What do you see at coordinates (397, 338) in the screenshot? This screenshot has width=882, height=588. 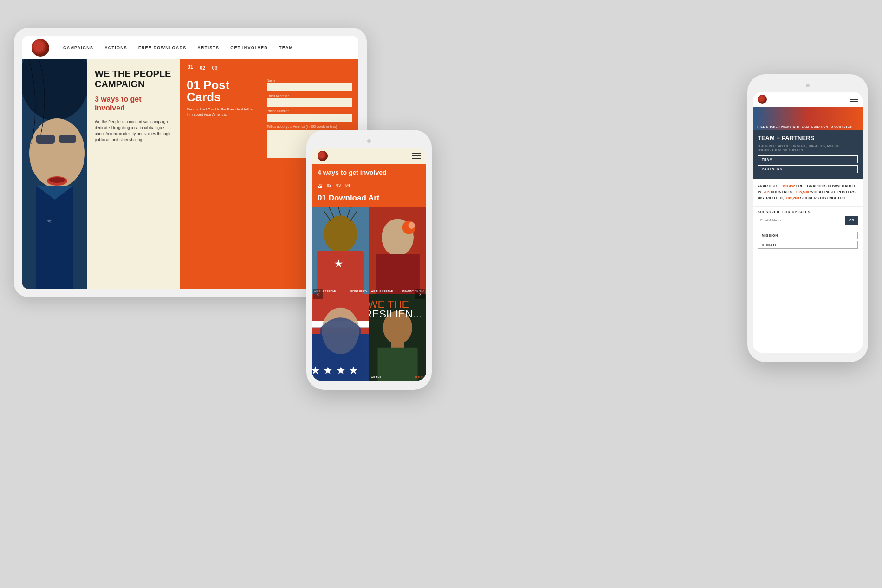 I see `phone1-cell-4: WE THE RESILIEN... WE THE RESILIEN` at bounding box center [397, 338].